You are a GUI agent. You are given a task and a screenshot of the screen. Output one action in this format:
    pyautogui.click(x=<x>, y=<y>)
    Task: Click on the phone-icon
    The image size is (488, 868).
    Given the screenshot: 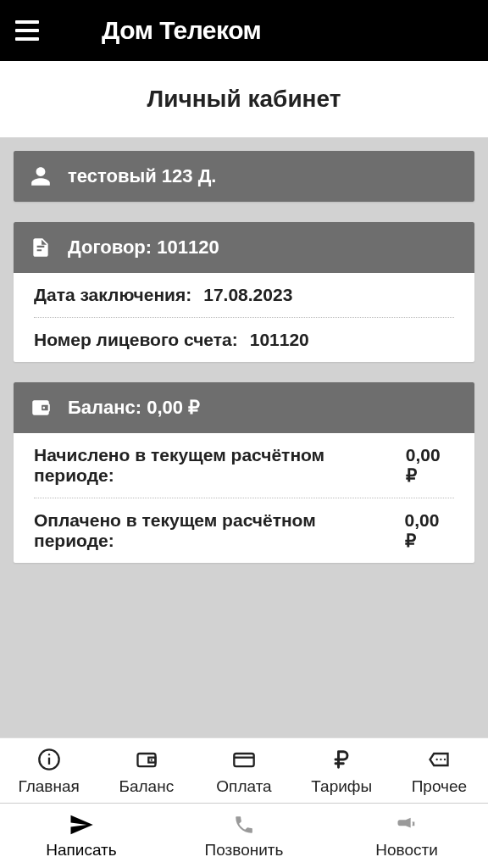 What is the action you would take?
    pyautogui.click(x=244, y=825)
    